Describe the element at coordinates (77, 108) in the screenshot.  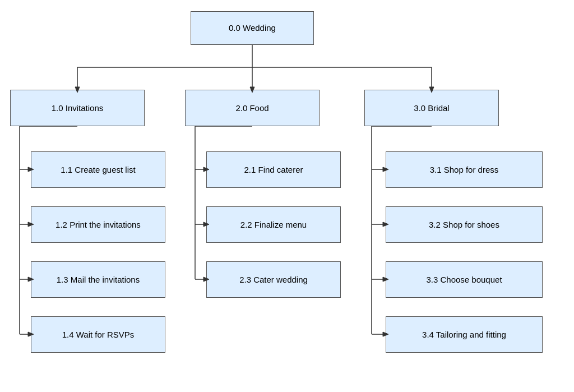
I see `node-10: 1.0 Invitations` at that location.